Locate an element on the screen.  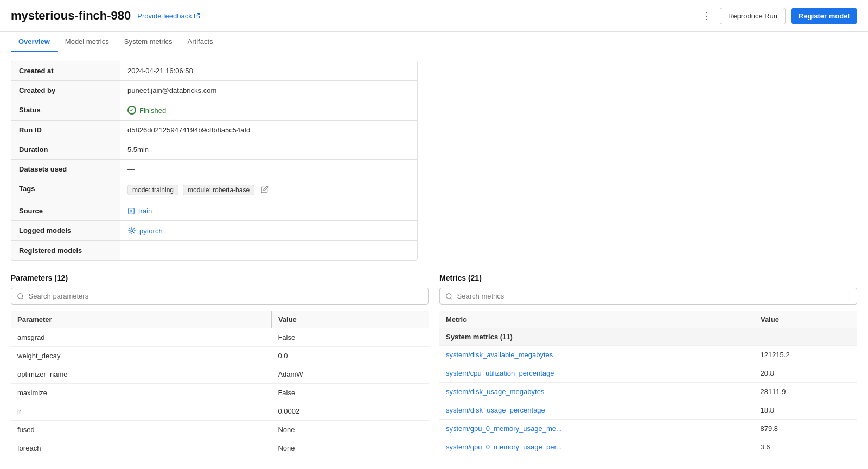
top-bar: mysterious-finch-980 Provide feedback ⋮ … is located at coordinates (434, 16).